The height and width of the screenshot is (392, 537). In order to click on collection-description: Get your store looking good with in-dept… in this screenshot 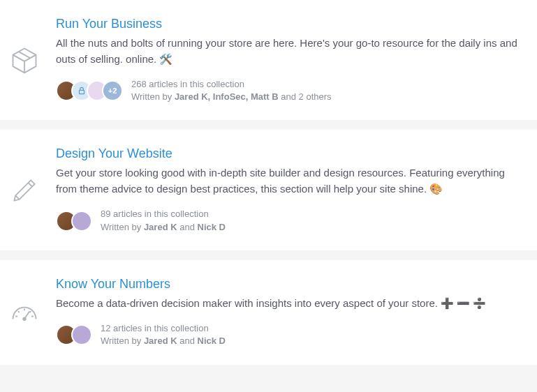, I will do `click(289, 181)`.